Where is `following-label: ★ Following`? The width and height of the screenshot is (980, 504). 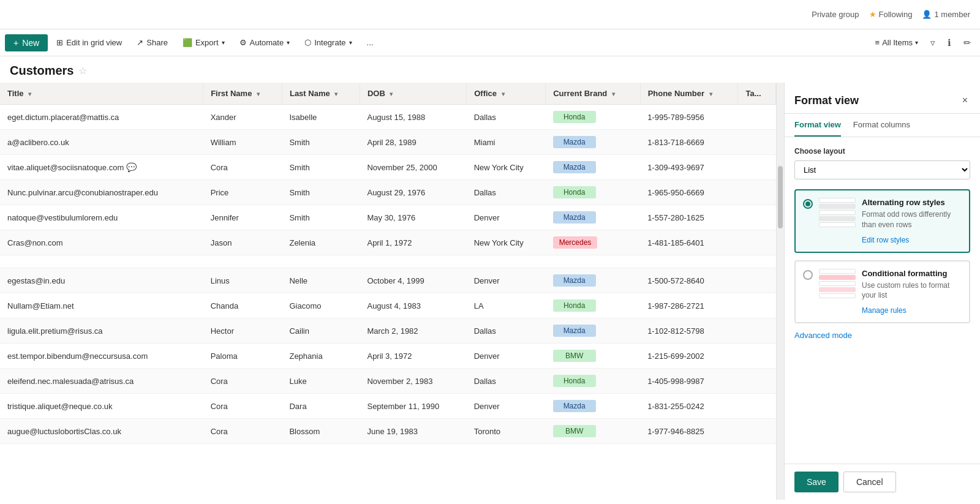 following-label: ★ Following is located at coordinates (891, 15).